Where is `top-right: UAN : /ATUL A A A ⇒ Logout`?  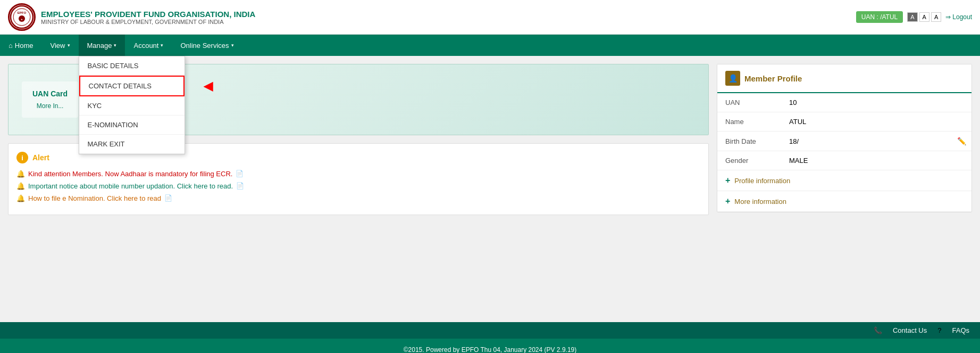 top-right: UAN : /ATUL A A A ⇒ Logout is located at coordinates (914, 17).